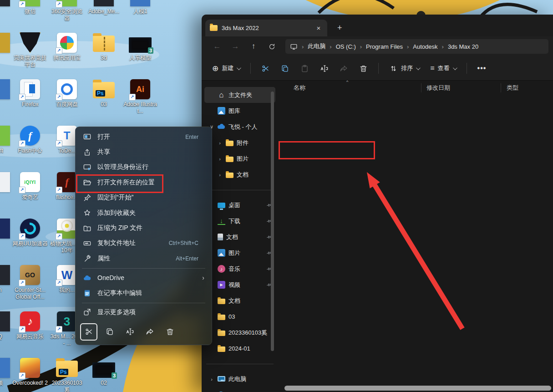  I want to click on cut-button, so click(266, 68).